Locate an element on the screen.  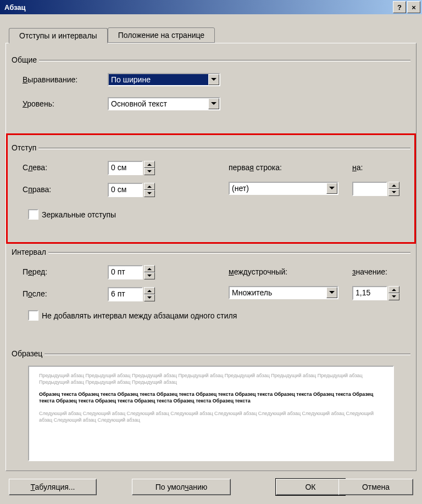
ok-button: ОК is located at coordinates (310, 487).